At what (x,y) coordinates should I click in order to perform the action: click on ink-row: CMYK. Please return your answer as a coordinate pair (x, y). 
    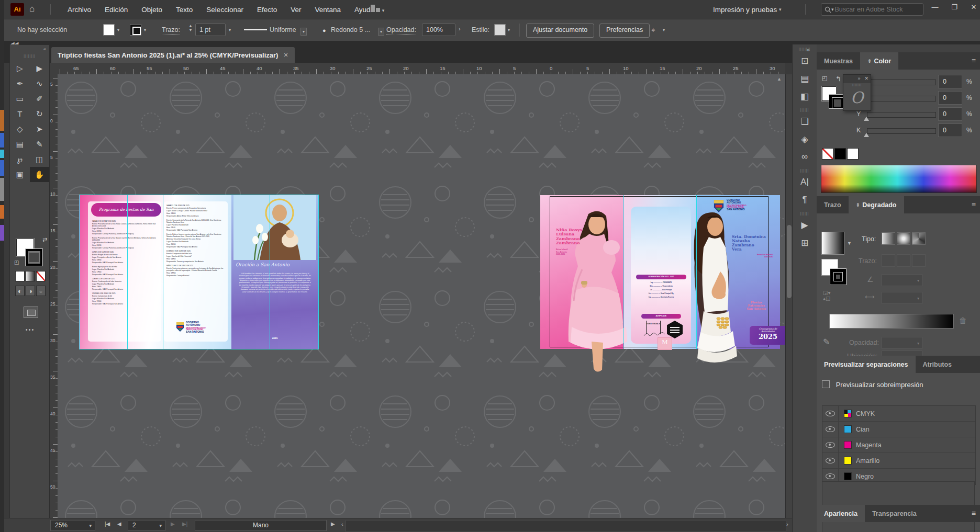
    Looking at the image, I should click on (899, 414).